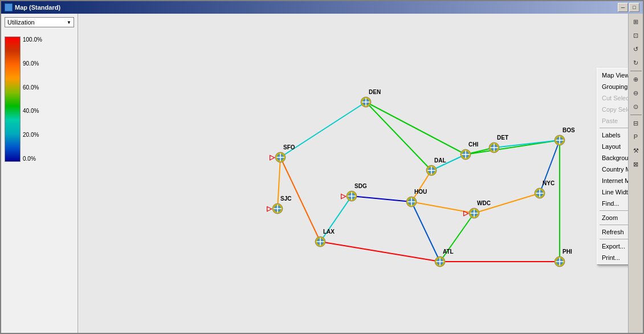 Image resolution: width=644 pixels, height=334 pixels. Describe the element at coordinates (613, 109) in the screenshot. I see `menu-item-copy-selection: Copy Selection` at that location.